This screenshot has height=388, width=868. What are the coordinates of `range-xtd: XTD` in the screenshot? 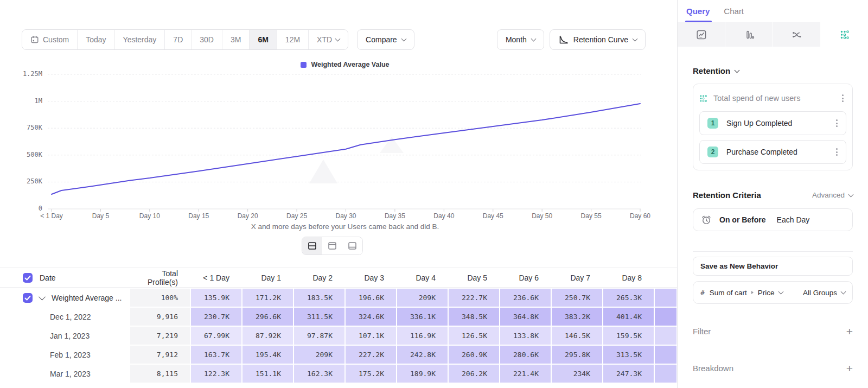 It's located at (328, 40).